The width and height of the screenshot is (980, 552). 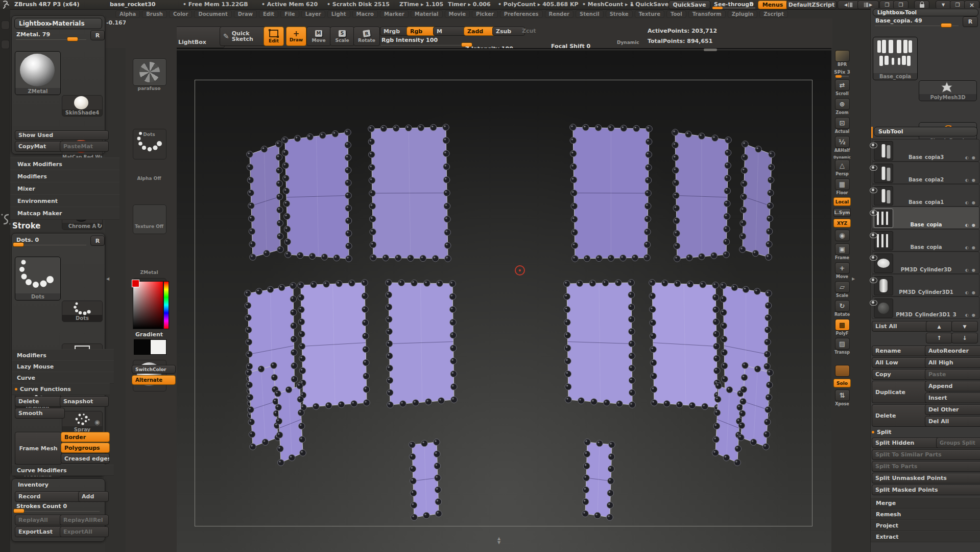 I want to click on menu-document: Document, so click(x=212, y=14).